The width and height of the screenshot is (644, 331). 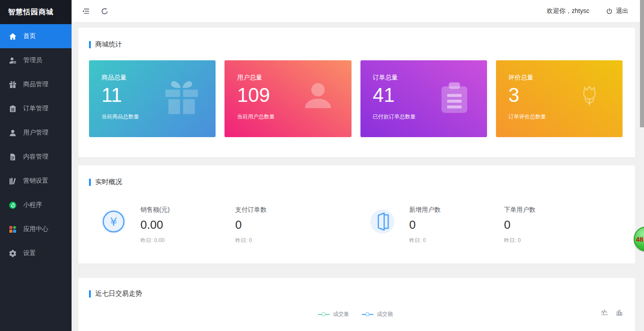 What do you see at coordinates (36, 165) in the screenshot?
I see `sidebar: 智慧恬园商城 首页 管理员 商品管理` at bounding box center [36, 165].